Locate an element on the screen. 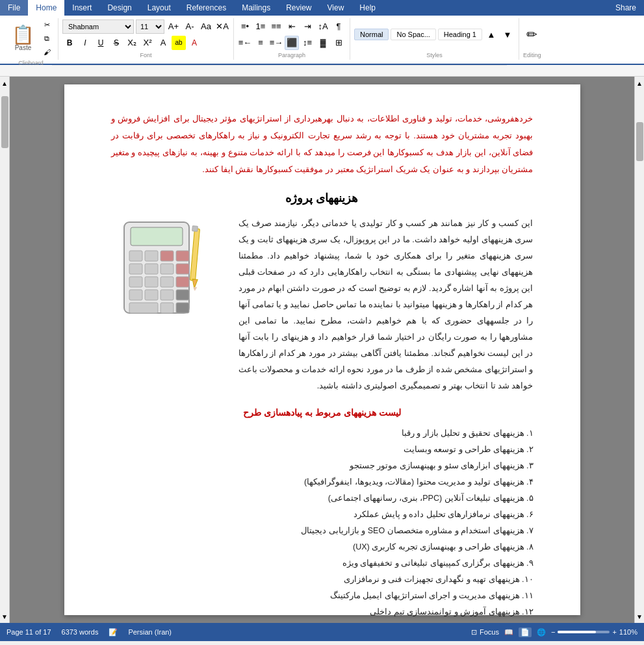 The image size is (644, 645). change-case-button: Aa is located at coordinates (206, 27).